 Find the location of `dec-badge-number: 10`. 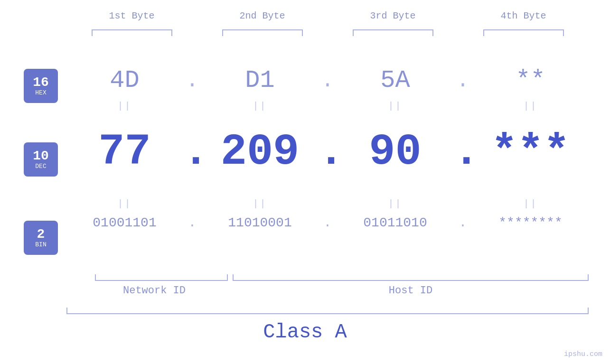

dec-badge-number: 10 is located at coordinates (41, 156).